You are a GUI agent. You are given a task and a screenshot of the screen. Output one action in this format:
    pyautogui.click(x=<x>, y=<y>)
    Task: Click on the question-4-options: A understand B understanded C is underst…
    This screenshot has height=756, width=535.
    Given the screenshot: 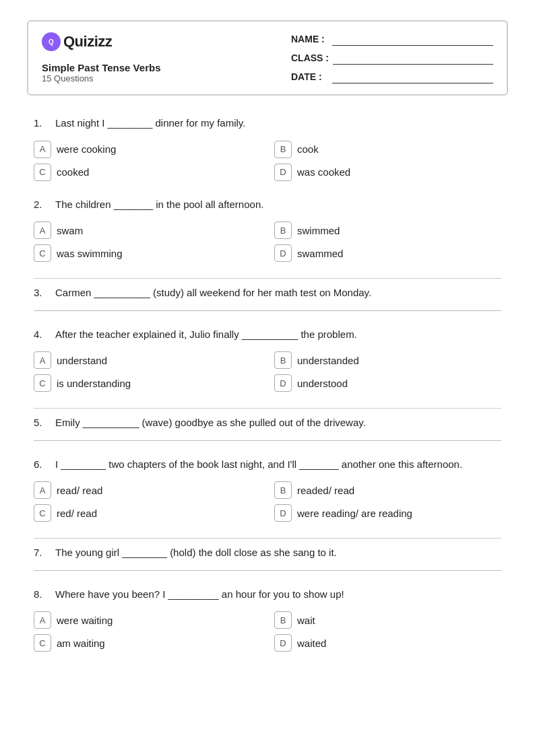 What is the action you would take?
    pyautogui.click(x=268, y=372)
    